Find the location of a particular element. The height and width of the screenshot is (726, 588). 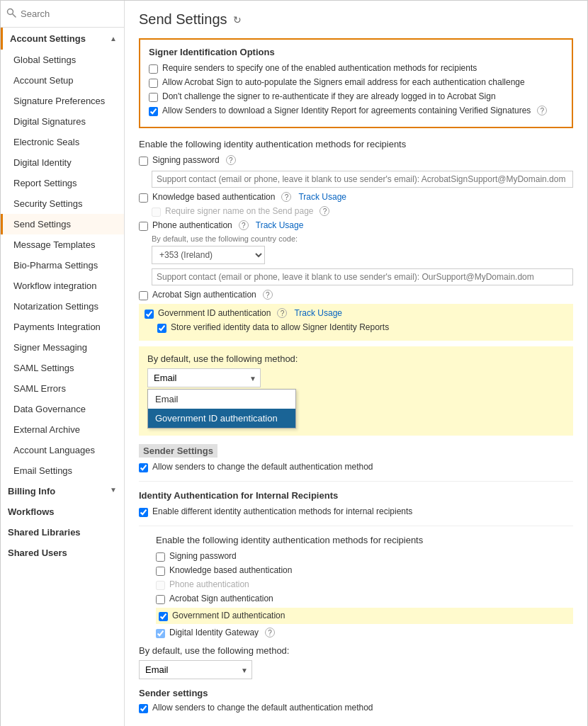

help-icon-kba: ? is located at coordinates (286, 197).